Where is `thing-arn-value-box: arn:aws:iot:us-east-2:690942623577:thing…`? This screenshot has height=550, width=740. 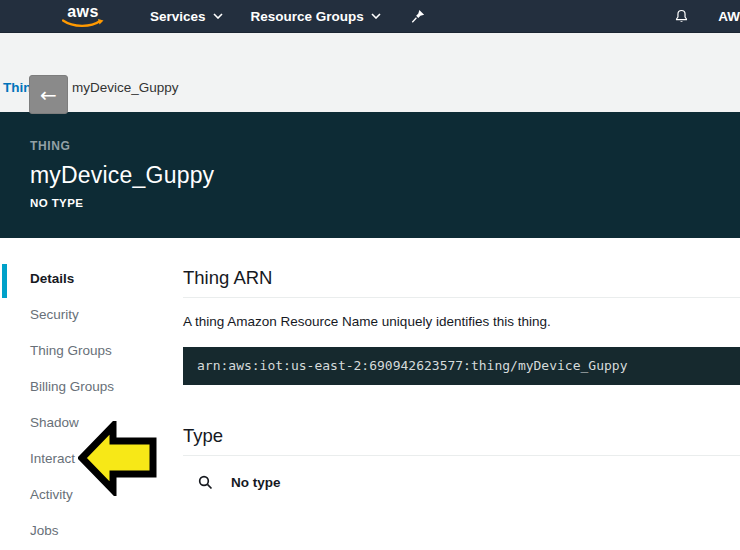
thing-arn-value-box: arn:aws:iot:us-east-2:690942623577:thing… is located at coordinates (462, 366).